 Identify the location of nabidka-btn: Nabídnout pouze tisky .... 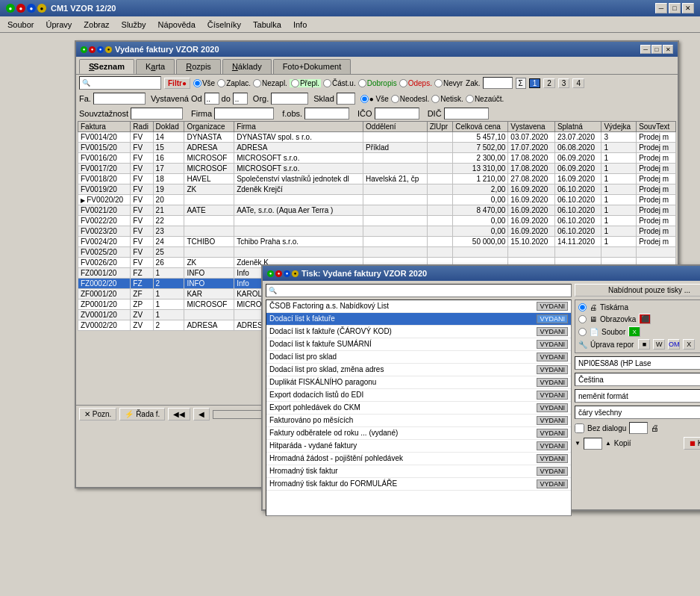
(637, 290).